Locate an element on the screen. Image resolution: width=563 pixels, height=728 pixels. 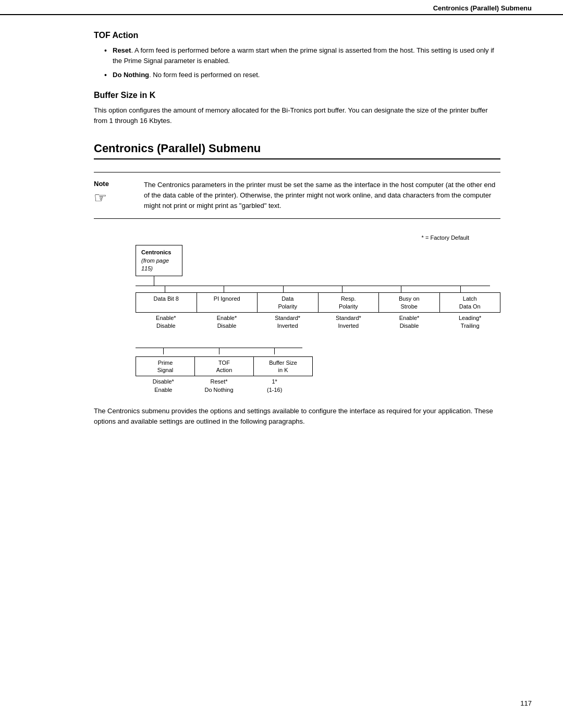
menu-row-1: Data Bit 8 PI Ignored DataPolarity Resp.… is located at coordinates (318, 302).